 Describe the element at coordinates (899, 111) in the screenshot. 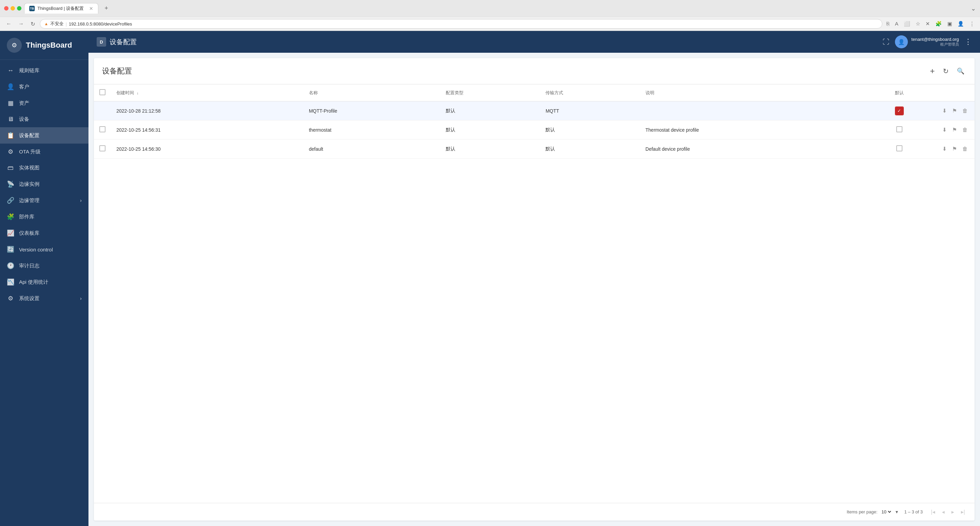

I see `row1-default-checkbox: ✓` at that location.